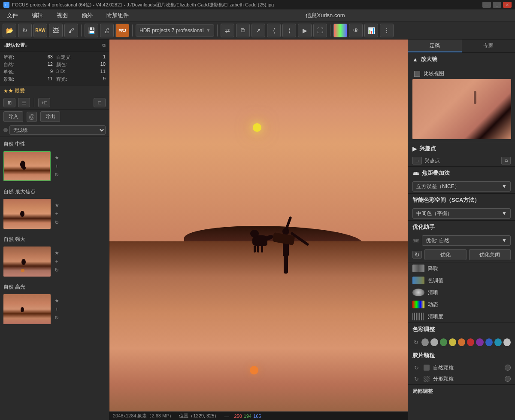  I want to click on toolbar-raw: RAW, so click(40, 30).